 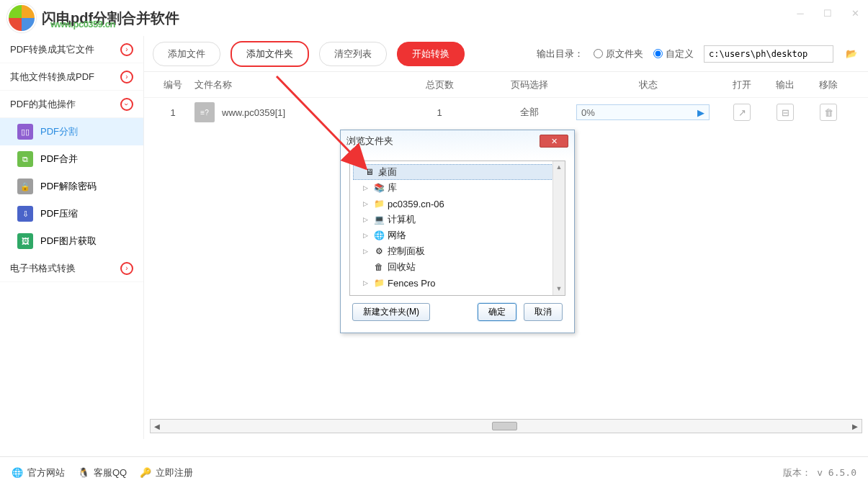 I want to click on register-link: 🔑立即注册, so click(x=166, y=473).